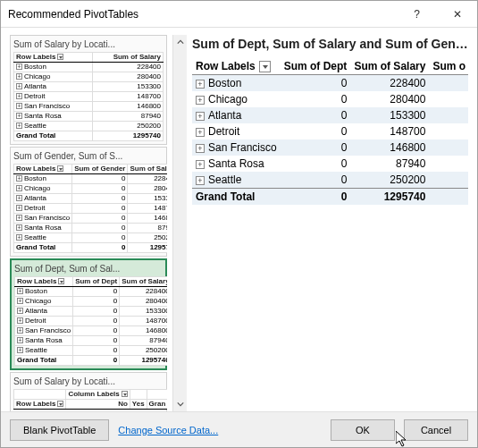  What do you see at coordinates (331, 115) in the screenshot?
I see `table-row: +Atlanta0153300` at bounding box center [331, 115].